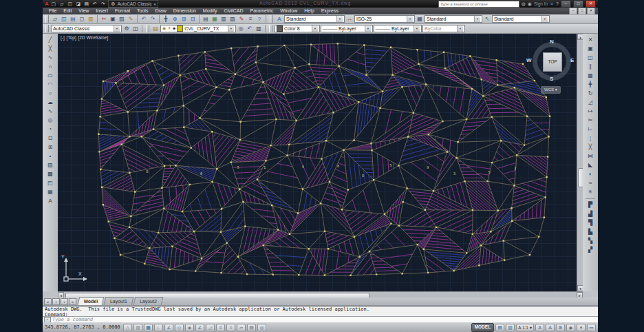 This screenshot has height=332, width=644. I want to click on arc-icon: ◠, so click(51, 85).